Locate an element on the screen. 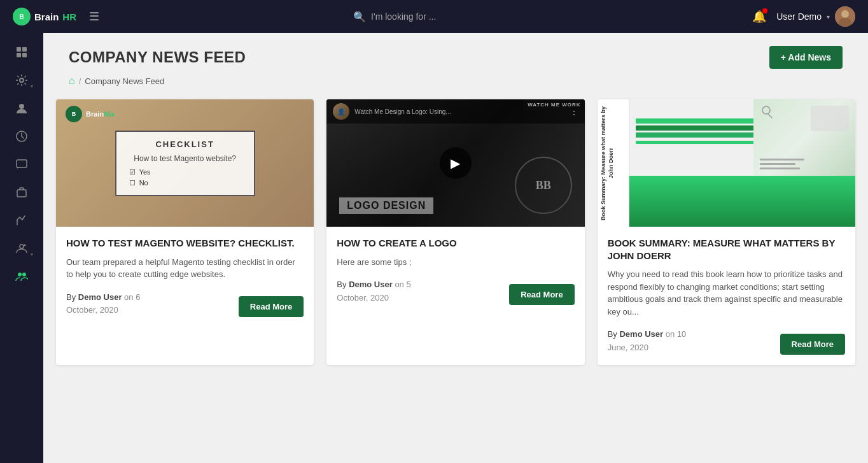 The height and width of the screenshot is (463, 868). logo-icon: B is located at coordinates (22, 17).